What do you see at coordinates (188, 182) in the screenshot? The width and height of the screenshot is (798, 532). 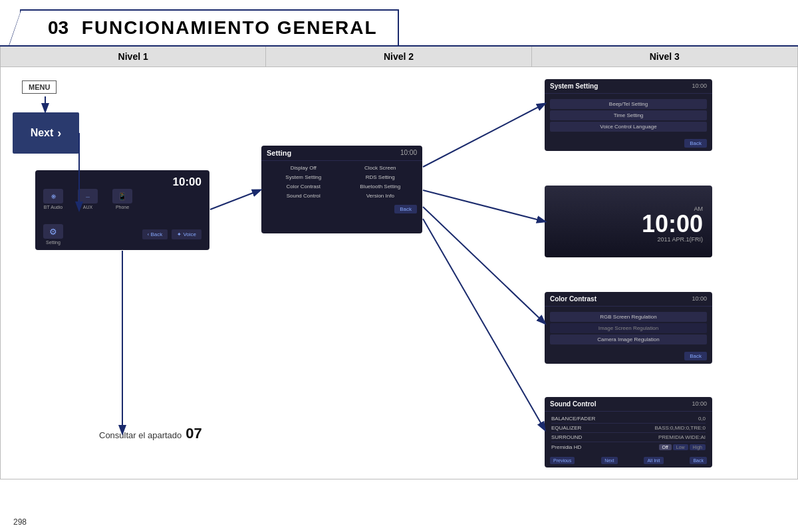 I see `l1-time: 10:00` at bounding box center [188, 182].